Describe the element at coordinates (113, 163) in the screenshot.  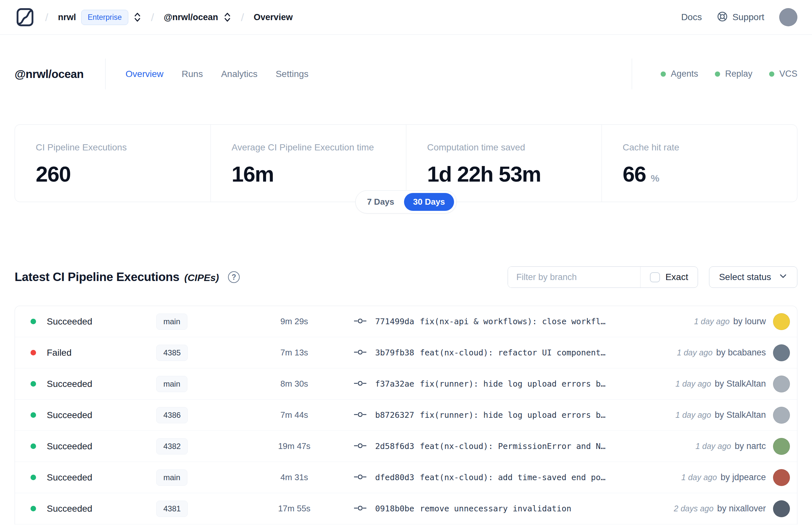
I see `stat-card-cipe-count: CI Pipeline Executions 260` at that location.